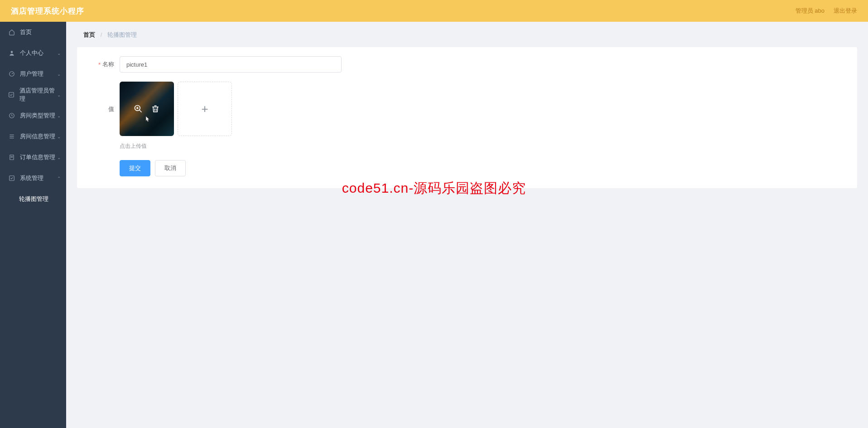  What do you see at coordinates (32, 178) in the screenshot?
I see `sidebar-item-label: 系统管理` at bounding box center [32, 178].